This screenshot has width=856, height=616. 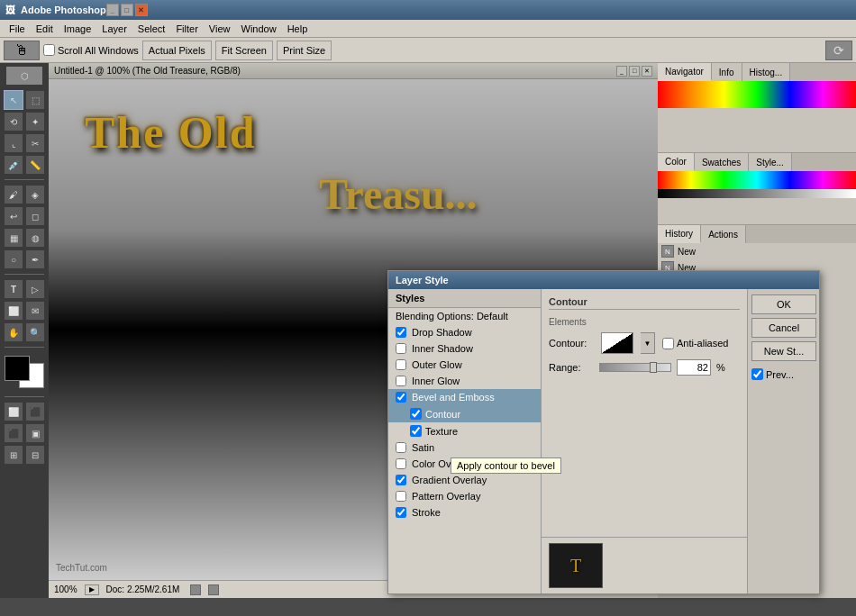 What do you see at coordinates (14, 455) in the screenshot?
I see `extra-tool-1: ⊞` at bounding box center [14, 455].